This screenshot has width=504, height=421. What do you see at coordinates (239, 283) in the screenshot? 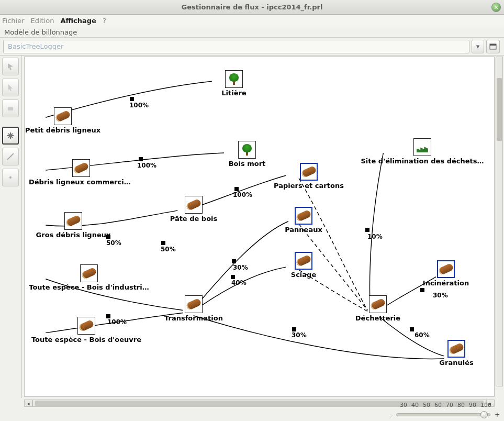
I see `edge-label: 40%` at bounding box center [239, 283].